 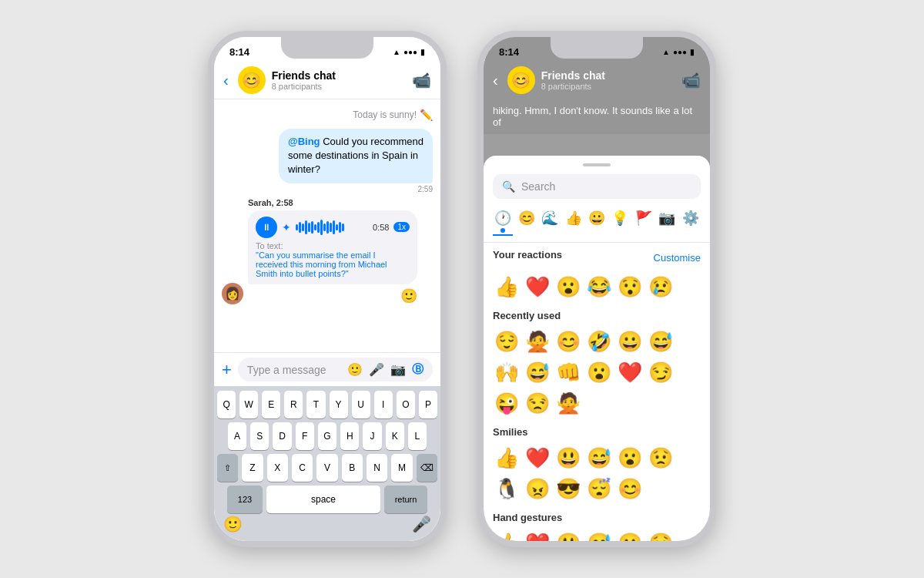 What do you see at coordinates (537, 535) in the screenshot?
I see `hand-2: ❤️` at bounding box center [537, 535].